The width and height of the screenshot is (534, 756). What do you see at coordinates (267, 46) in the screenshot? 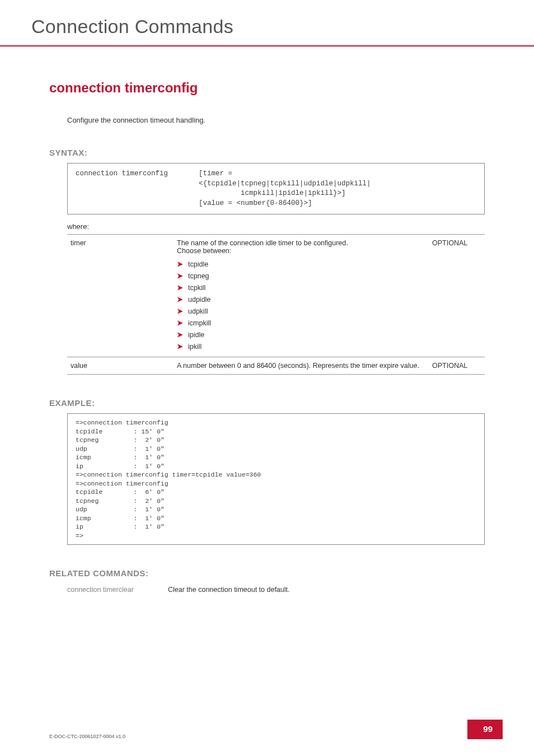
I see `header-rule` at bounding box center [267, 46].